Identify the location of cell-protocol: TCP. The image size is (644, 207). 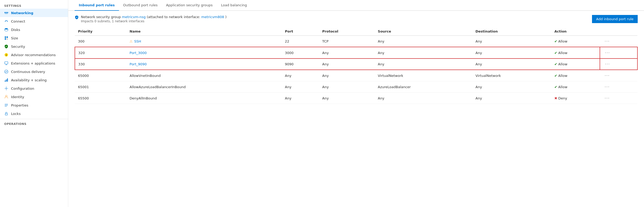
(347, 41).